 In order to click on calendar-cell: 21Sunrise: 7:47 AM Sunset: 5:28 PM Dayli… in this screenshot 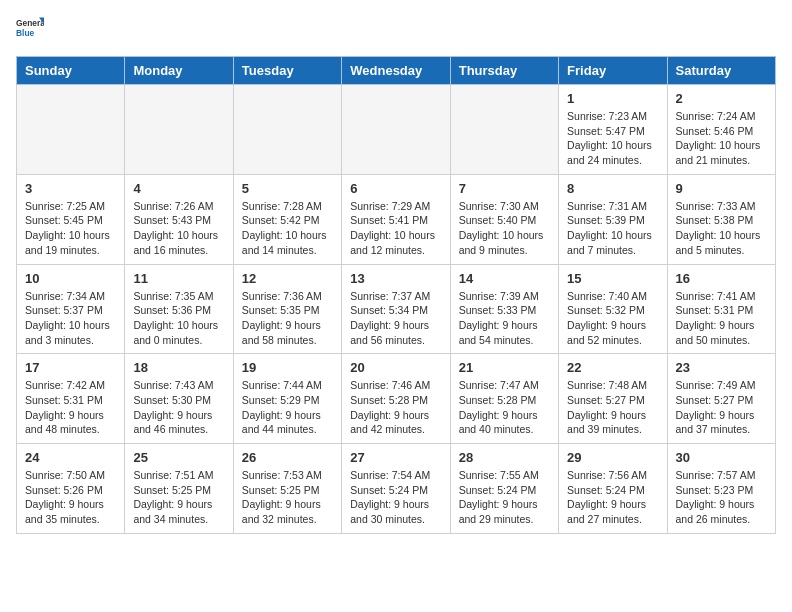, I will do `click(504, 399)`.